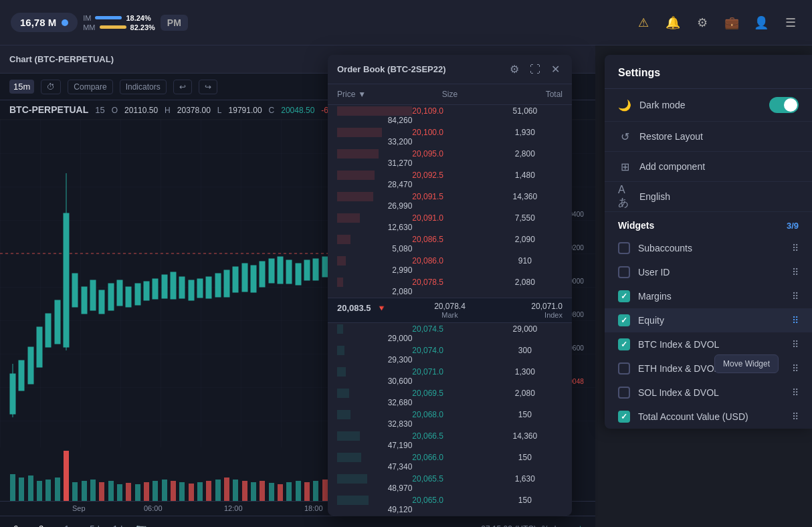 The height and width of the screenshot is (527, 812). I want to click on widget-row-margins: Margins ⠿, so click(708, 296).